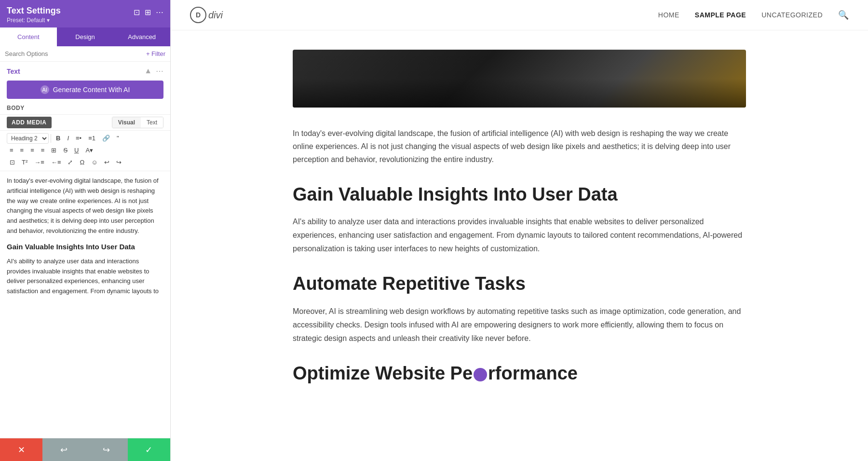 The height and width of the screenshot is (461, 868). Describe the element at coordinates (160, 13) in the screenshot. I see `panel-icon-more: ⋯` at that location.